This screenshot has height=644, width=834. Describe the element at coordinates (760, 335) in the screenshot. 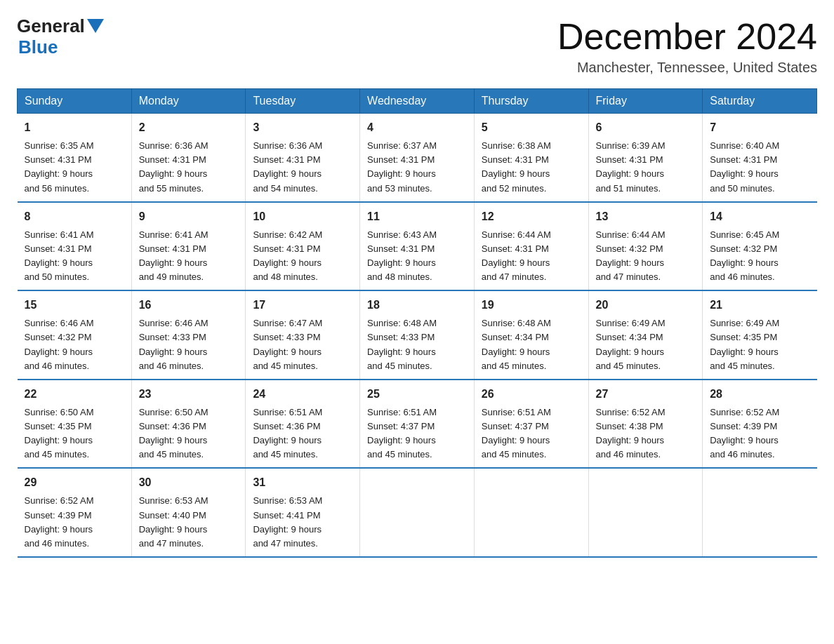

I see `calendar-day-cell: 21Sunrise: 6:49 AMSunset: 4:35 PMDayligh…` at that location.